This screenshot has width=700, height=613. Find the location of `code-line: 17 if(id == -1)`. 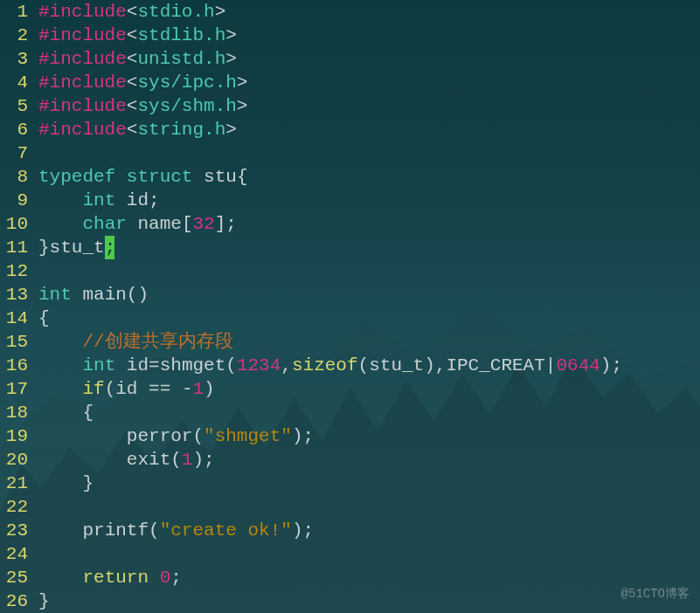

code-line: 17 if(id == -1) is located at coordinates (350, 389).